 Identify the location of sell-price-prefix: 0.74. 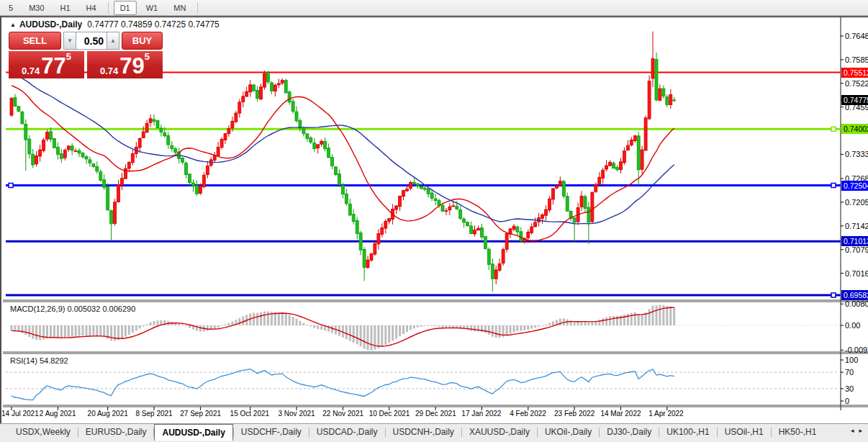
(30, 71).